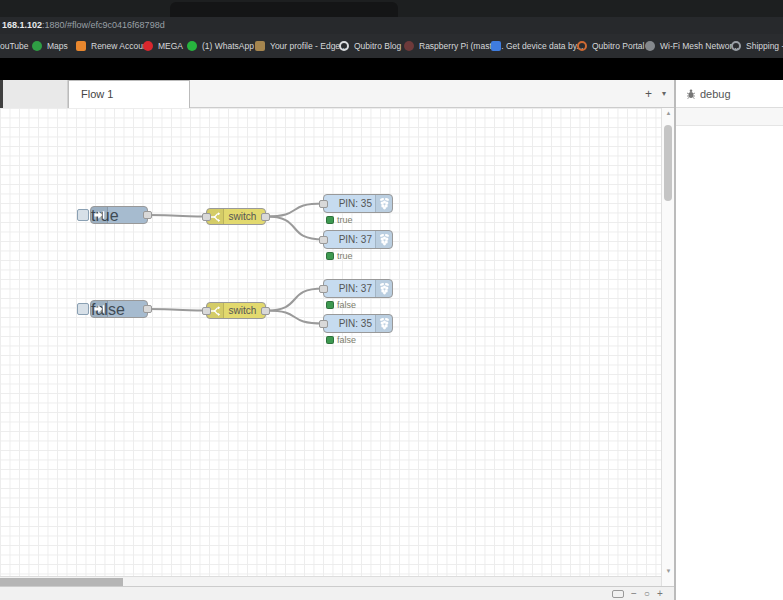 The height and width of the screenshot is (600, 783). What do you see at coordinates (120, 46) in the screenshot?
I see `bookmark-label: Renew Account` at bounding box center [120, 46].